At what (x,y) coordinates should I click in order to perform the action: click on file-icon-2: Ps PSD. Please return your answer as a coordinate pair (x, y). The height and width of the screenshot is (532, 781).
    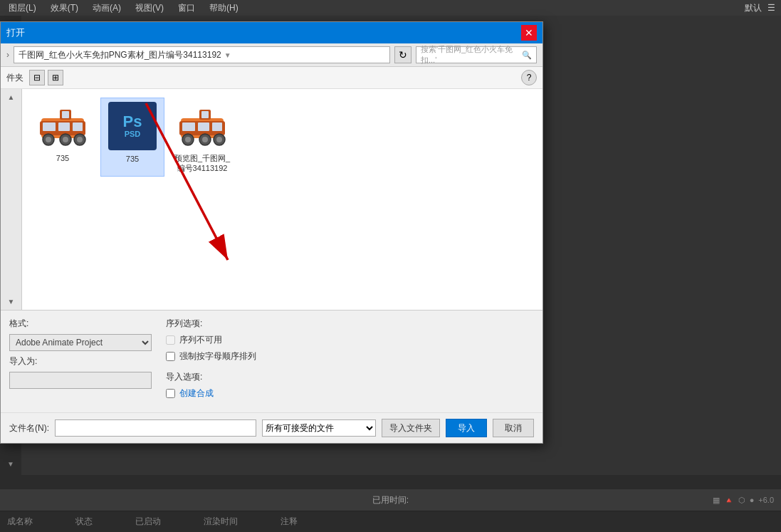
    Looking at the image, I should click on (132, 126).